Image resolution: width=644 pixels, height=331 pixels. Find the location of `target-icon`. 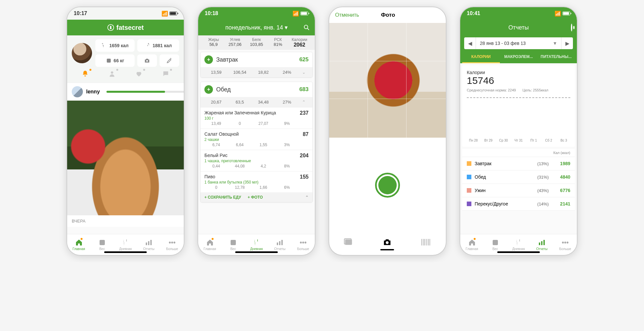

target-icon is located at coordinates (572, 28).